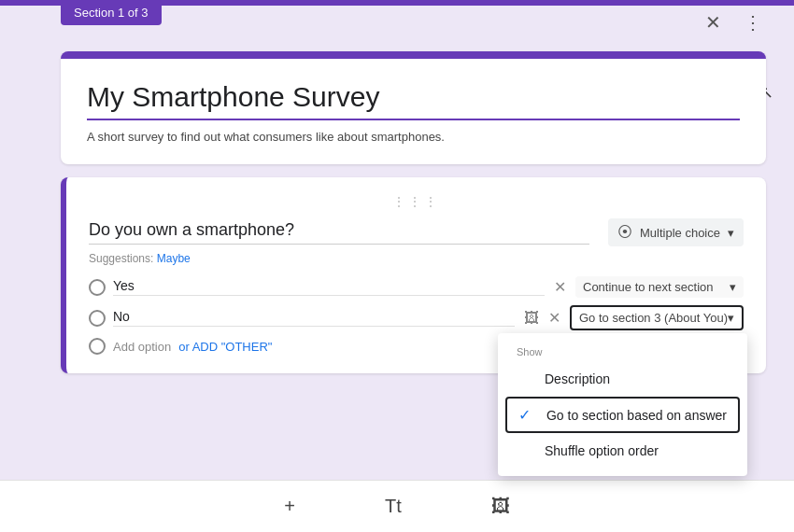 This screenshot has height=532, width=794. I want to click on remove-no-icon: ✕, so click(555, 317).